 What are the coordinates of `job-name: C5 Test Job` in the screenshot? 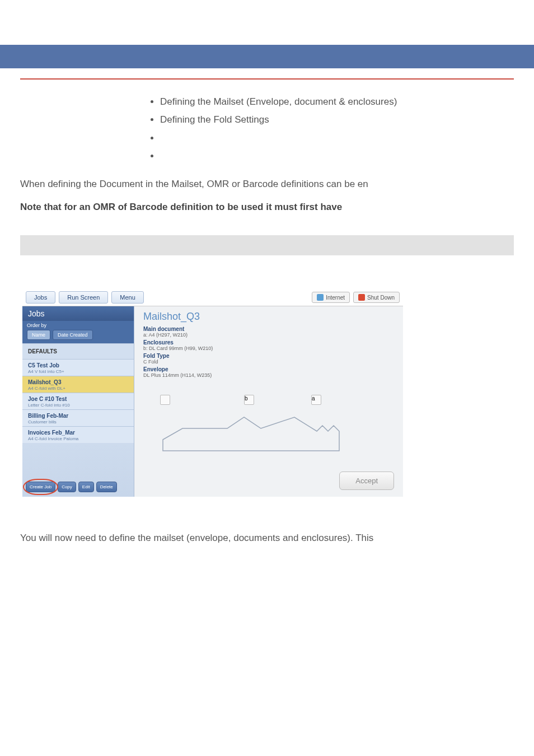 It's located at (78, 365).